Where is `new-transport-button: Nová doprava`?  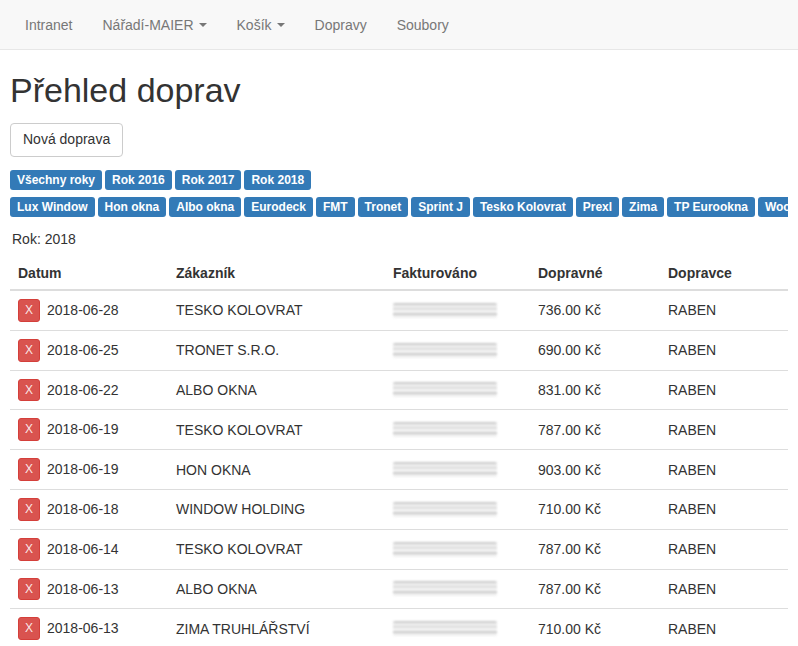 new-transport-button: Nová doprava is located at coordinates (66, 140).